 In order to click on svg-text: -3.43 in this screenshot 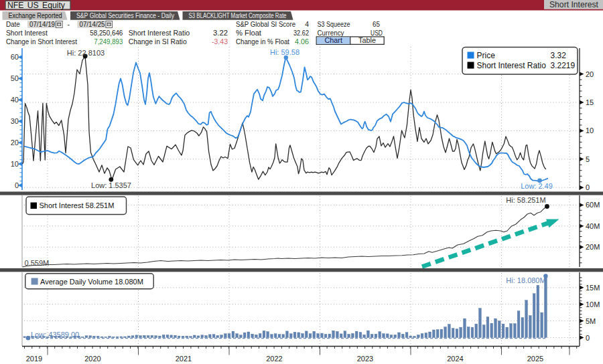, I will do `click(220, 41)`.